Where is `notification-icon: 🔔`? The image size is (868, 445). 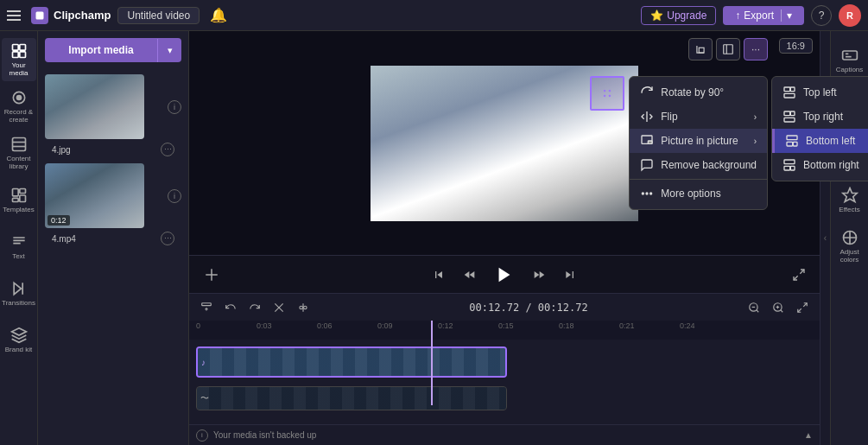 notification-icon: 🔔 is located at coordinates (219, 16).